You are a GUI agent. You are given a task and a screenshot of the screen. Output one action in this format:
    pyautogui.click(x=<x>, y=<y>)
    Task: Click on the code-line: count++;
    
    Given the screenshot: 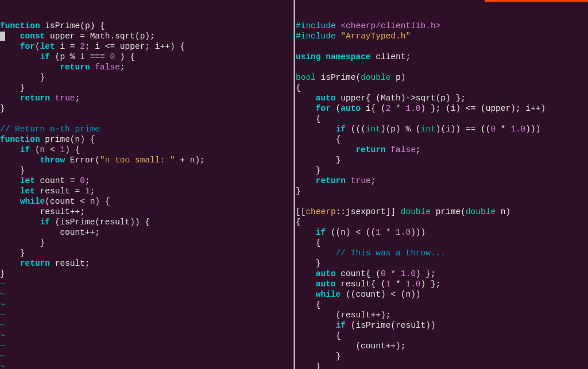 What is the action you would take?
    pyautogui.click(x=147, y=232)
    